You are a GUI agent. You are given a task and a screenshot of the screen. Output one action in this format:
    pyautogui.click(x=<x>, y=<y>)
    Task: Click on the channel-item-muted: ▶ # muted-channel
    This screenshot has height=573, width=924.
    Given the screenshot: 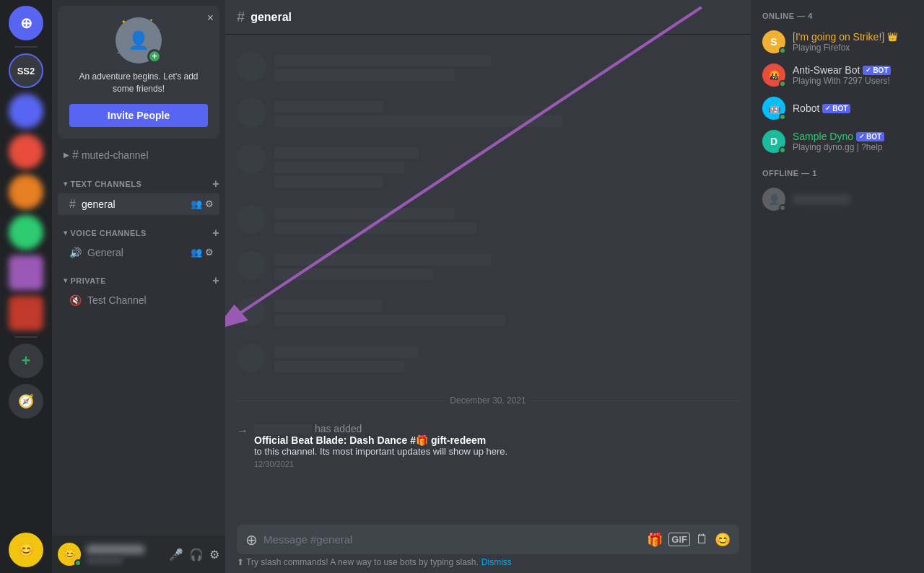 What is the action you would take?
    pyautogui.click(x=139, y=155)
    